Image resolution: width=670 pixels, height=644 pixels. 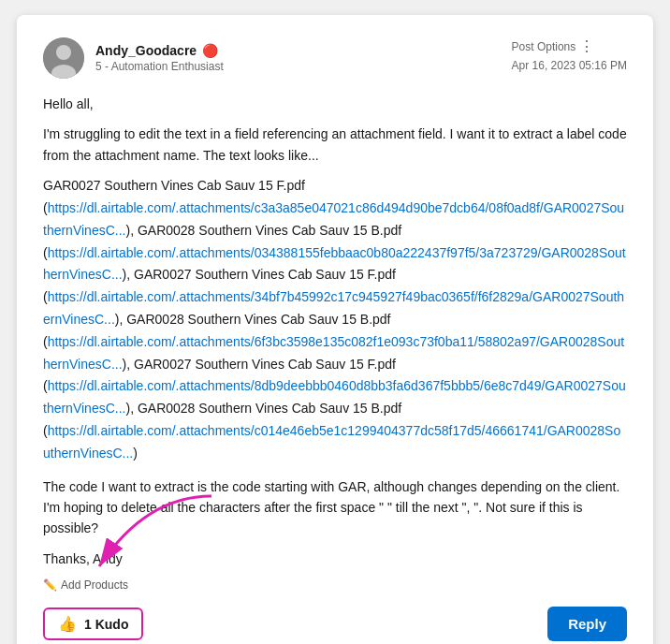 What do you see at coordinates (545, 47) in the screenshot?
I see `post-options-label: Post Options` at bounding box center [545, 47].